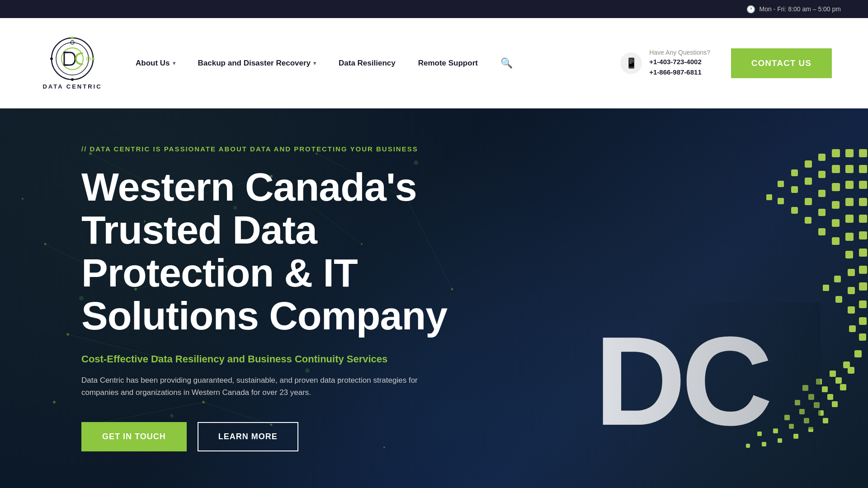  What do you see at coordinates (364, 63) in the screenshot?
I see `main-nav: About Us ▾ Backup and Disaster Recovery …` at bounding box center [364, 63].